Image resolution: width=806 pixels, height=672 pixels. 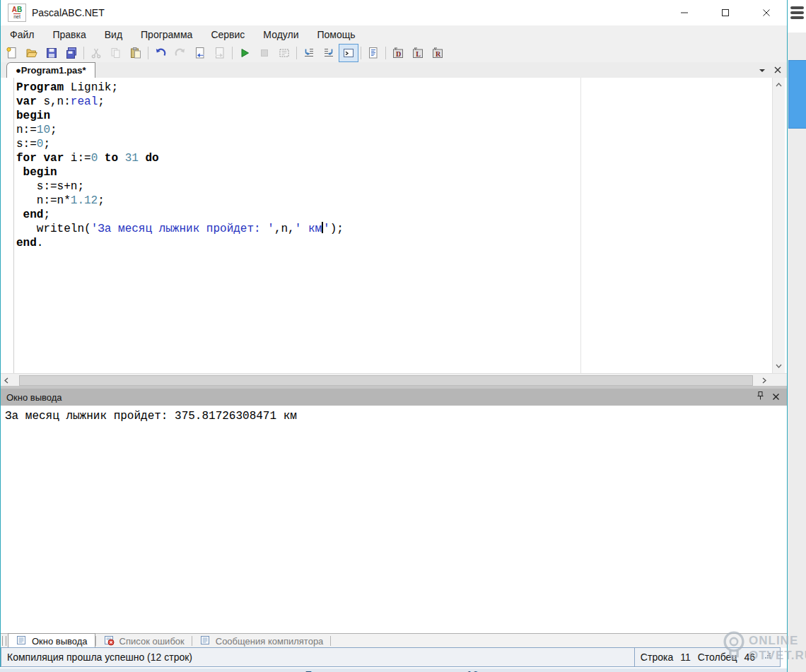 What do you see at coordinates (34, 397) in the screenshot?
I see `output-window-title: Окно вывода` at bounding box center [34, 397].